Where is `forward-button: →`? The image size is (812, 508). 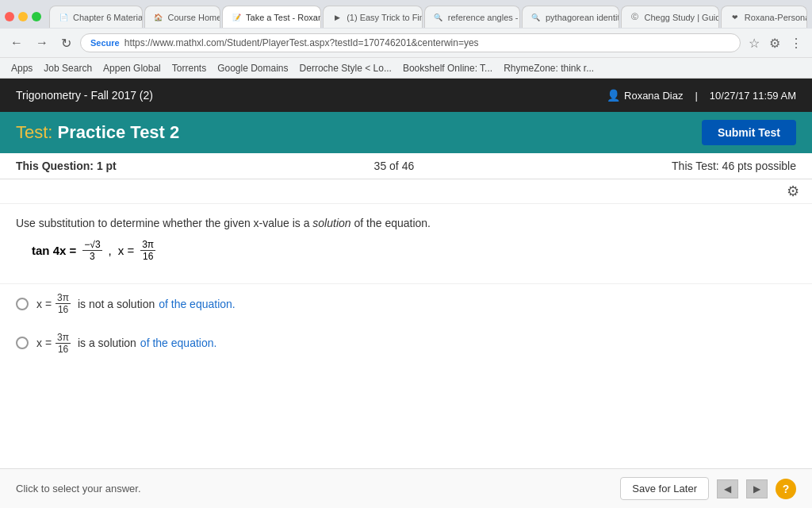 forward-button: → is located at coordinates (42, 43).